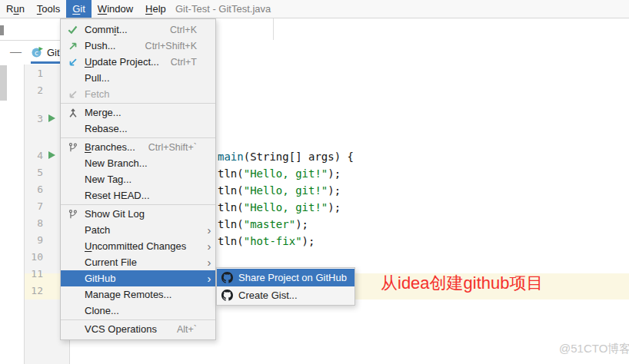 This screenshot has height=364, width=629. I want to click on menu-item-shortcut: Alt+`, so click(187, 329).